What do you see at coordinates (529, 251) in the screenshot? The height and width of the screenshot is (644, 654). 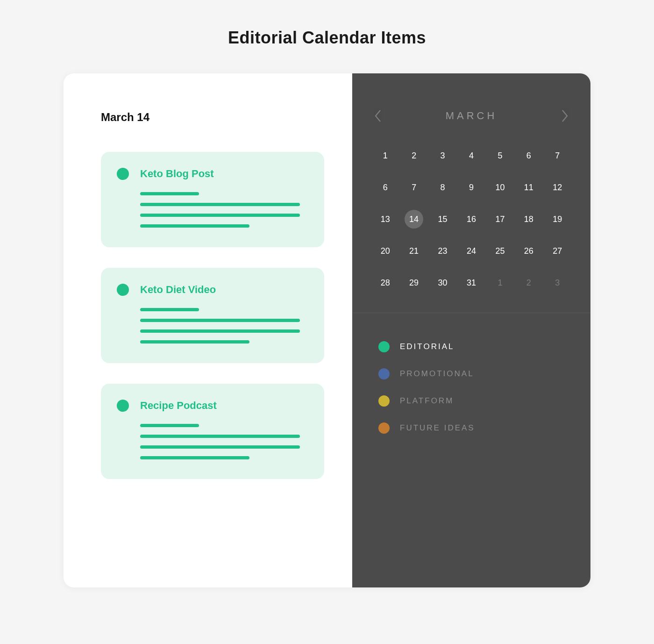 I see `calendar-day: 26` at bounding box center [529, 251].